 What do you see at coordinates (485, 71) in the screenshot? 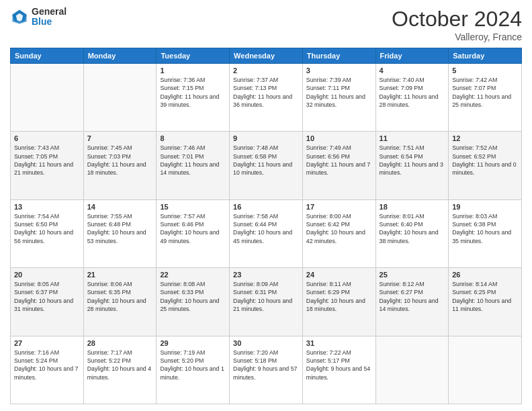
I see `day-number: 5` at bounding box center [485, 71].